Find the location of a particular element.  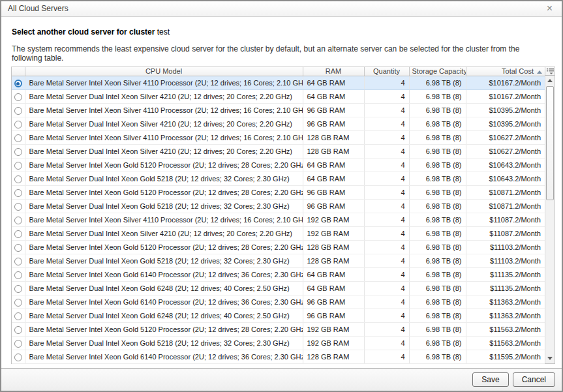

scroll-up-button is located at coordinates (550, 81).